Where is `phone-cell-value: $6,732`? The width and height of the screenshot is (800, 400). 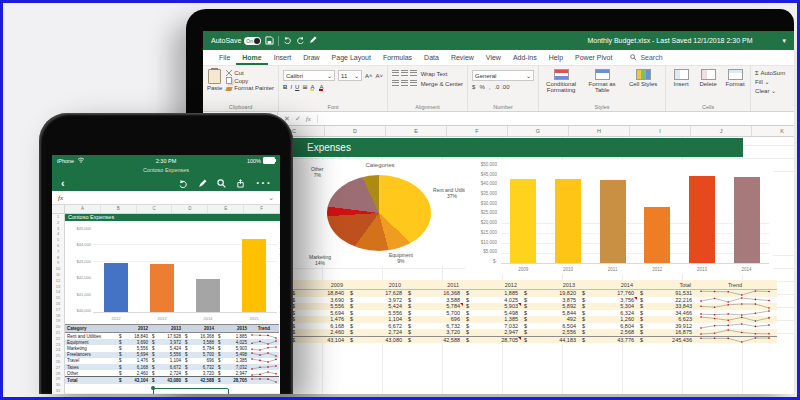 phone-cell-value: $6,732 is located at coordinates (200, 368).